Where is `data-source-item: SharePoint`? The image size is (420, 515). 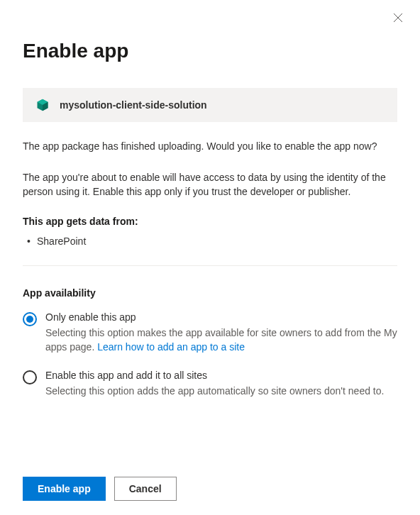
data-source-item: SharePoint is located at coordinates (210, 241).